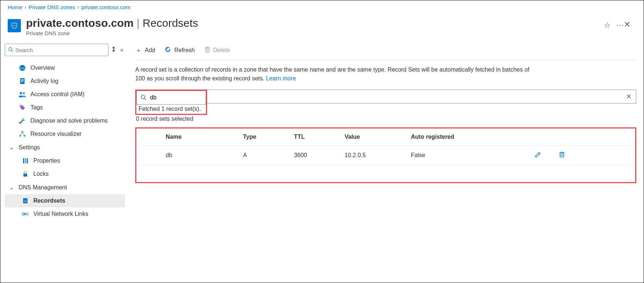 This screenshot has height=283, width=644. I want to click on globe-icon: DNS, so click(22, 68).